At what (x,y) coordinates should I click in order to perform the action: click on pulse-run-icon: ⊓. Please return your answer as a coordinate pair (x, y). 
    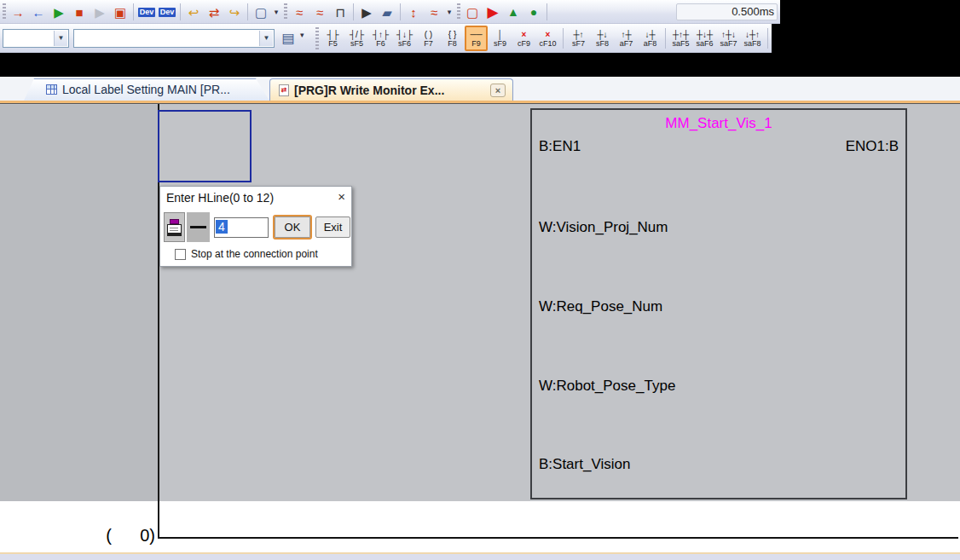
    Looking at the image, I should click on (340, 12).